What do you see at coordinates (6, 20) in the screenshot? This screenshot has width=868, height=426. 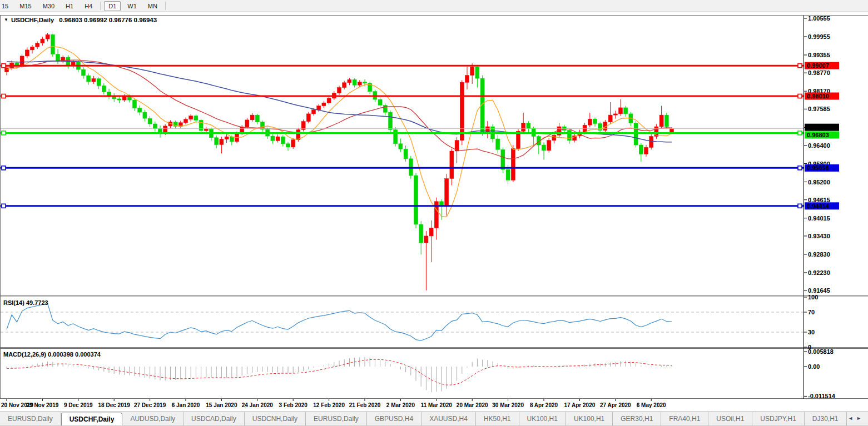 I see `chart-dropdown-icon: ▼` at bounding box center [6, 20].